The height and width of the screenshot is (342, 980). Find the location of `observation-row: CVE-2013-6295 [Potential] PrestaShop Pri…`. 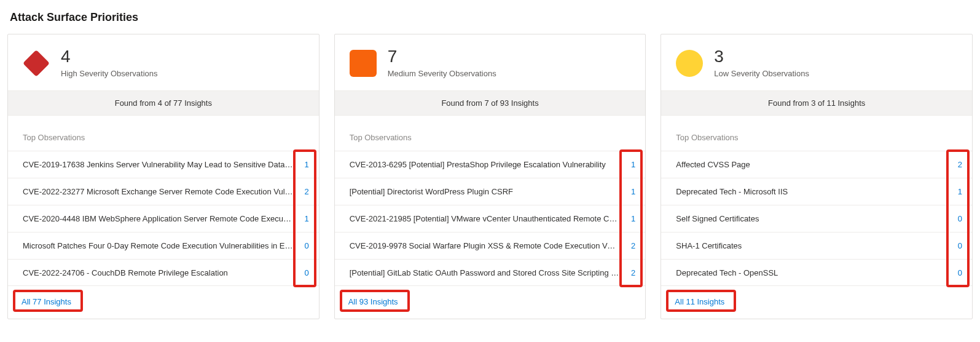

observation-row: CVE-2013-6295 [Potential] PrestaShop Pri… is located at coordinates (490, 164).